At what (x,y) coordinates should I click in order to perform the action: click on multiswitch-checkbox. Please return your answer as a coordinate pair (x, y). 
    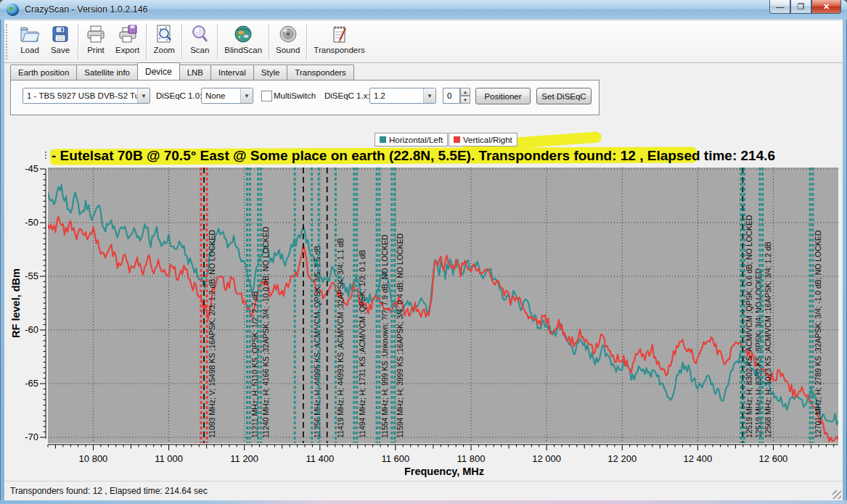
    Looking at the image, I should click on (267, 96).